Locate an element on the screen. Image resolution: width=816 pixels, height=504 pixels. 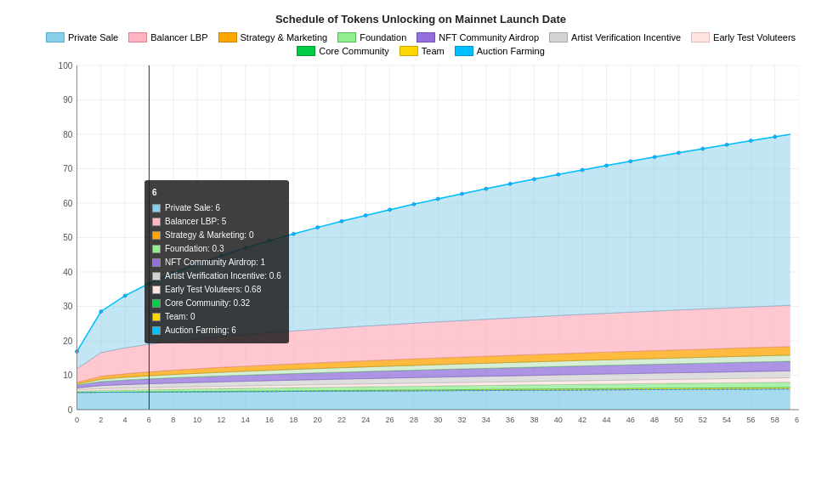
svg-text: 14 is located at coordinates (246, 420).